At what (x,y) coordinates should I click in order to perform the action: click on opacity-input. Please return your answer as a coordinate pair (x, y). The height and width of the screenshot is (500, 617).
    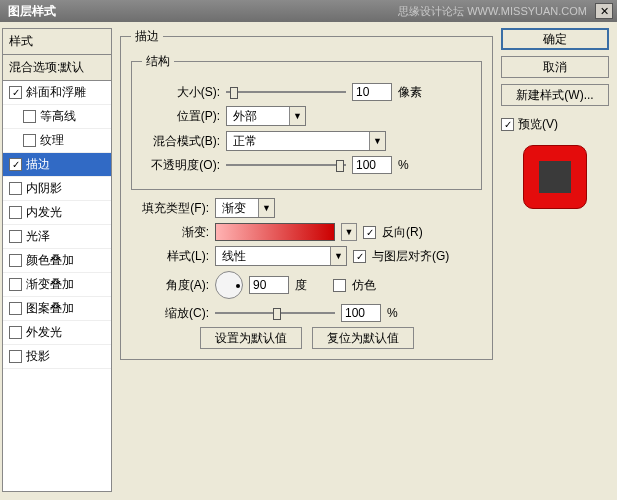
    Looking at the image, I should click on (372, 165).